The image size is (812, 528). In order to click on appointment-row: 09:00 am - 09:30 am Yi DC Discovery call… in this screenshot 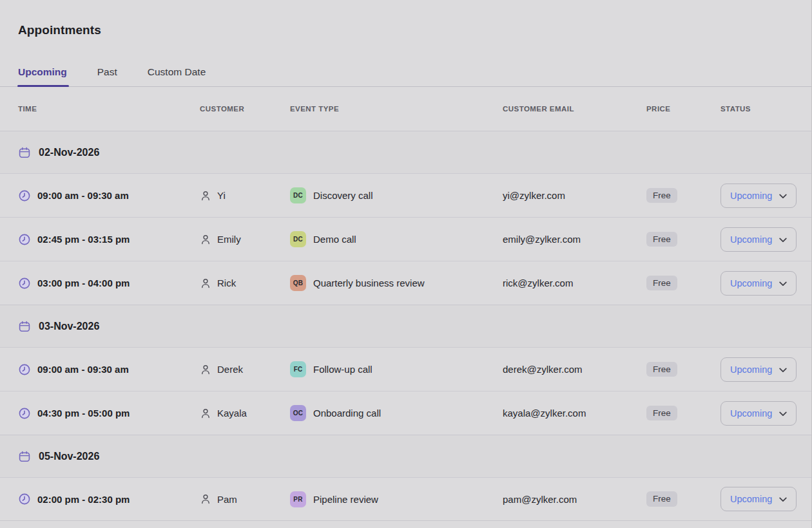, I will do `click(406, 195)`.